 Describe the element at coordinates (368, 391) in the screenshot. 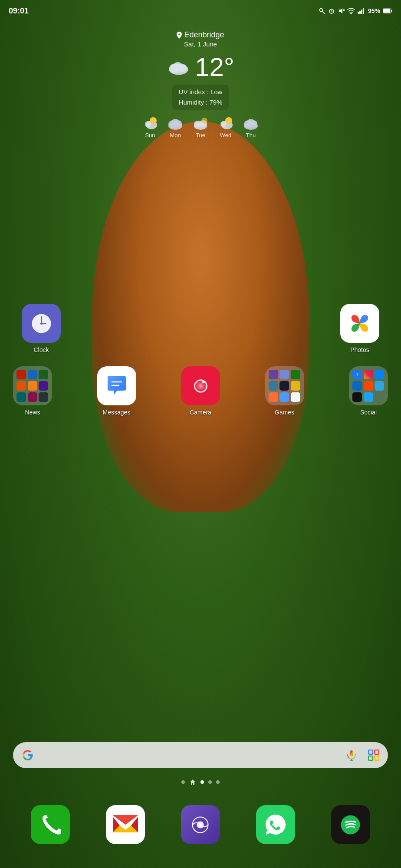

I see `social-folder-icon: f Social` at that location.